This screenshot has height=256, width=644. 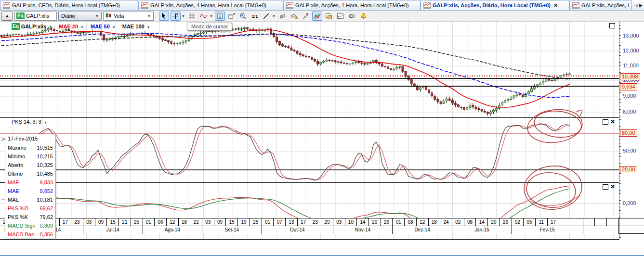 I want to click on date-axis-day: 20, so click(x=494, y=222).